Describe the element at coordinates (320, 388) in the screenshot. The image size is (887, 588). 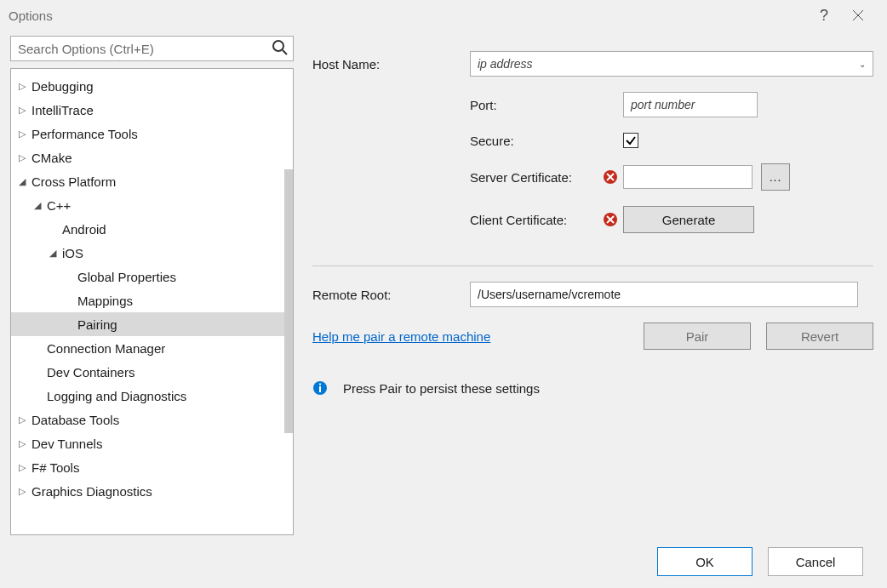
I see `info-icon` at that location.